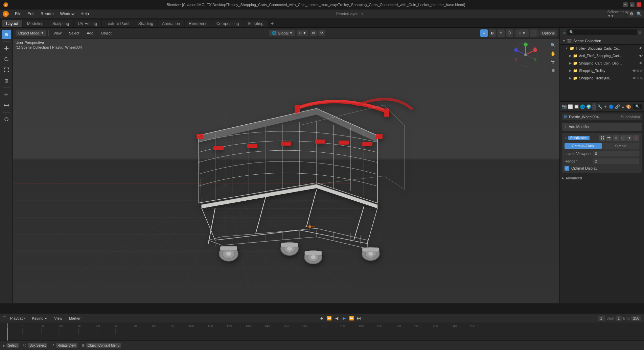 The width and height of the screenshot is (644, 350). I want to click on tab-texture-paint: Texture Paint, so click(118, 24).